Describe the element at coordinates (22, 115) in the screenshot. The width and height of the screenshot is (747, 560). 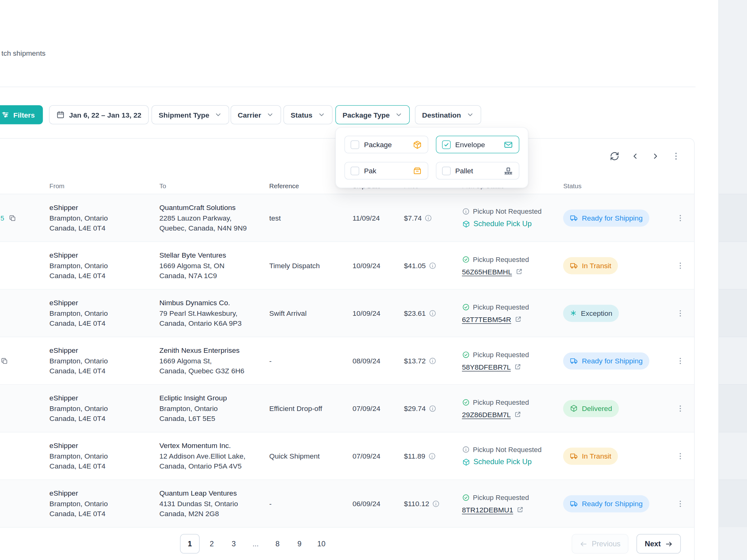
I see `filters-button: Filters` at that location.